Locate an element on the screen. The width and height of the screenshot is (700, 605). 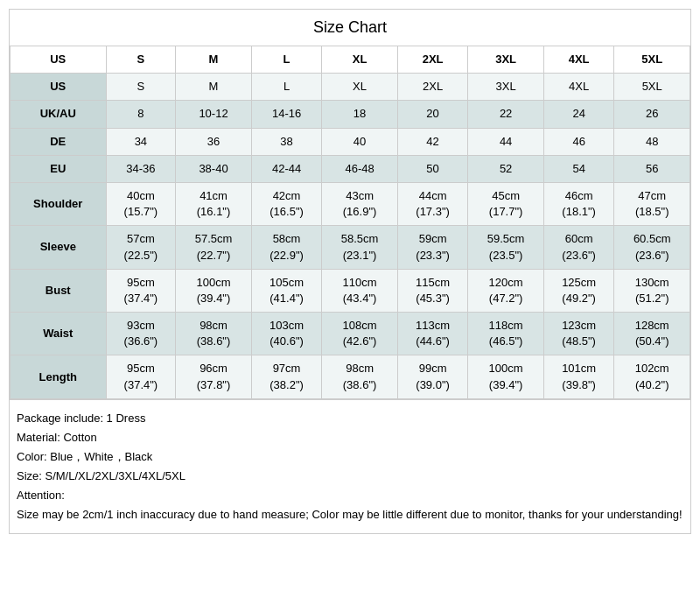
table-row: UK/AU810-1214-161820222426 is located at coordinates (350, 114).